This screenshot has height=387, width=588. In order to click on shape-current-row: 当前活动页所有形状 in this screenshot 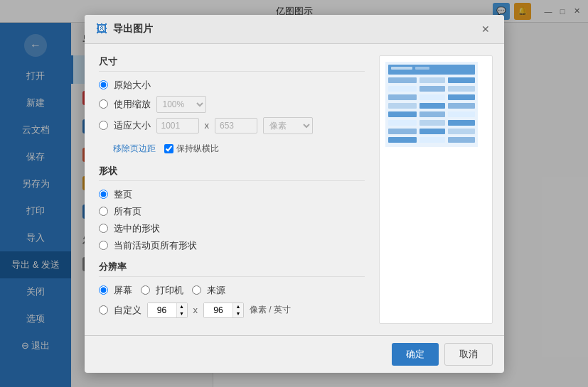, I will do `click(232, 246)`.